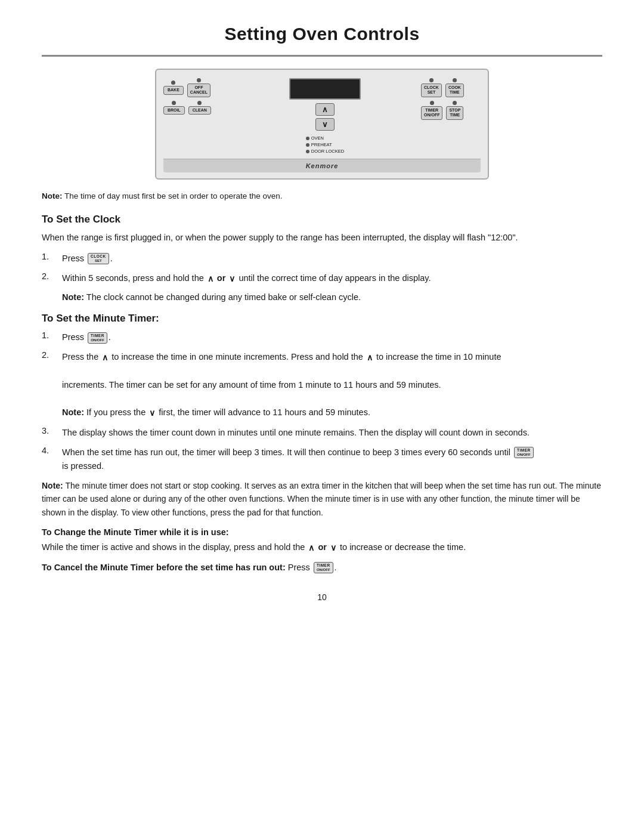 The width and height of the screenshot is (644, 837). Describe the element at coordinates (174, 110) in the screenshot. I see `broil-btn: BROIL` at that location.